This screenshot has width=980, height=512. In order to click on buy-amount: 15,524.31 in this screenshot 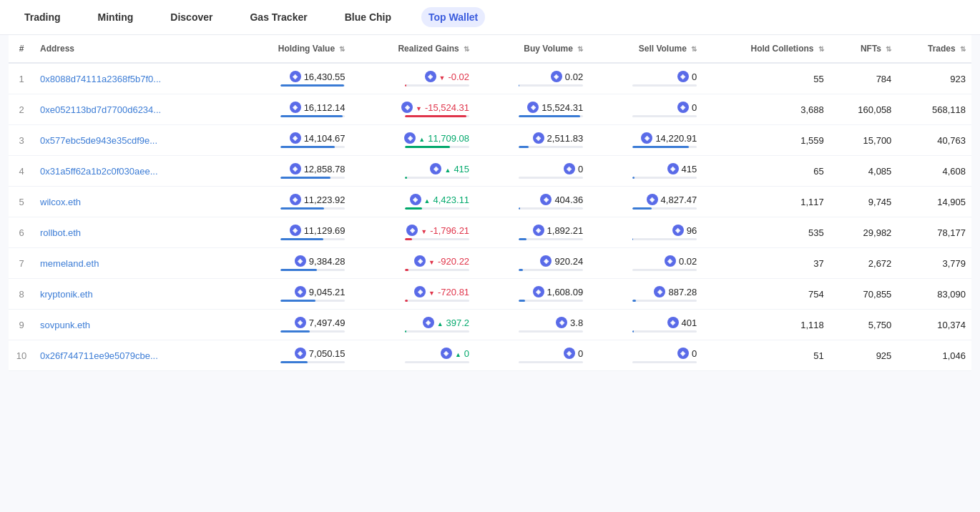, I will do `click(562, 107)`.